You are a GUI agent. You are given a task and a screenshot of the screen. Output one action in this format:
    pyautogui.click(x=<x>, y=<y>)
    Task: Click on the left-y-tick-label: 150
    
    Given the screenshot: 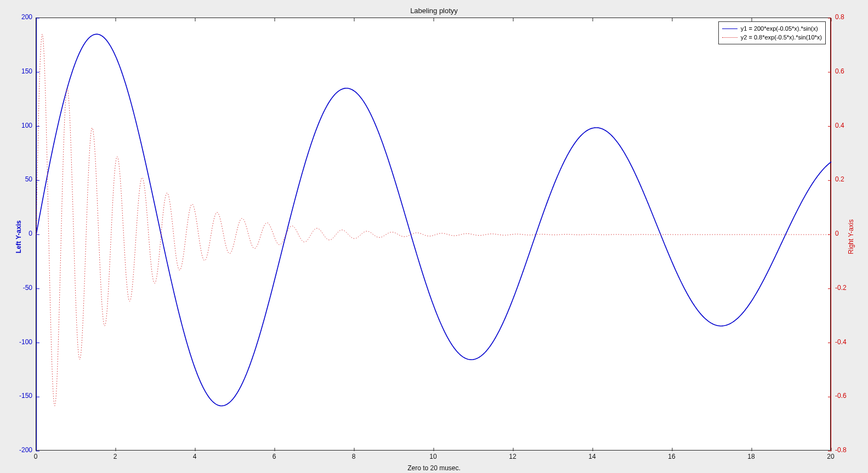 What is the action you would take?
    pyautogui.click(x=27, y=71)
    